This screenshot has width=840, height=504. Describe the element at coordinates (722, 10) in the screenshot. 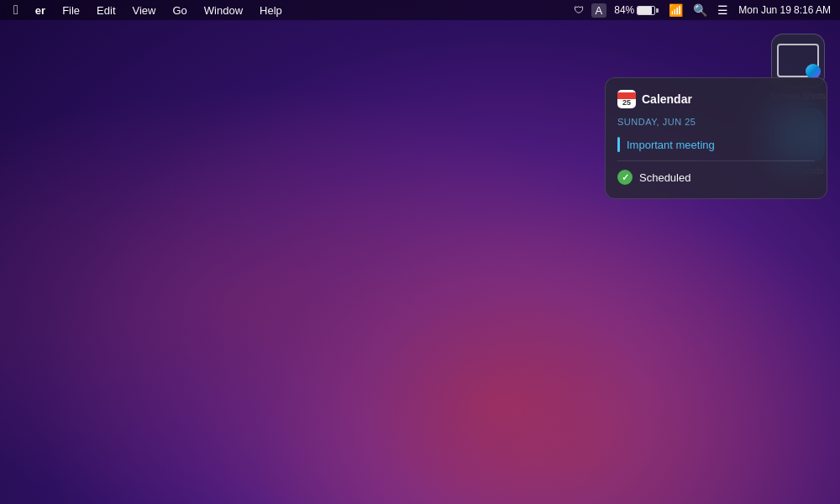

I see `control-center-icon: ☰` at that location.